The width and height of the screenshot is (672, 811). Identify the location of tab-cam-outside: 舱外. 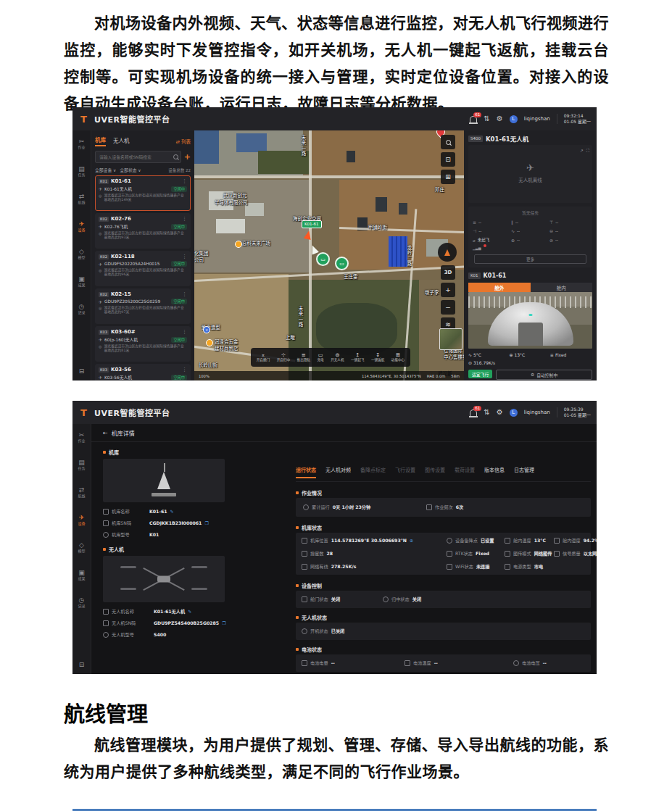
(499, 287).